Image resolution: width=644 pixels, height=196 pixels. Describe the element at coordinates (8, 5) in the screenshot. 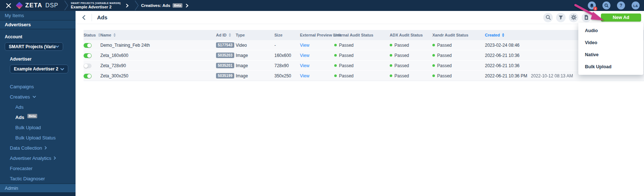

I see `close-icon` at that location.